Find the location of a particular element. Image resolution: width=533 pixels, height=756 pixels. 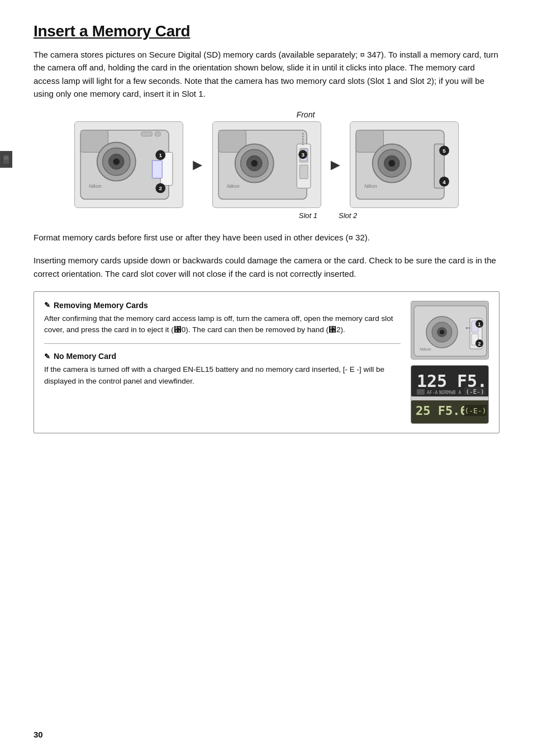

removing-cards-text: After confirming that the memory card ac… is located at coordinates (222, 324).